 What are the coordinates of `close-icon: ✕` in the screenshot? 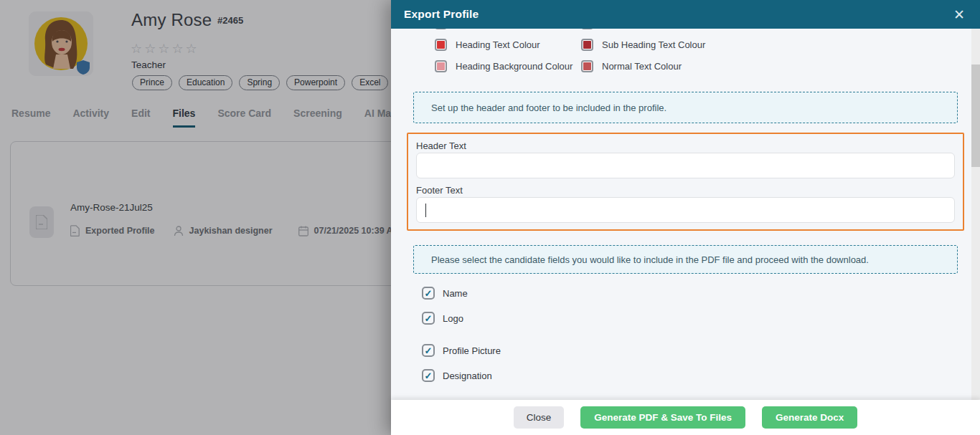 It's located at (959, 14).